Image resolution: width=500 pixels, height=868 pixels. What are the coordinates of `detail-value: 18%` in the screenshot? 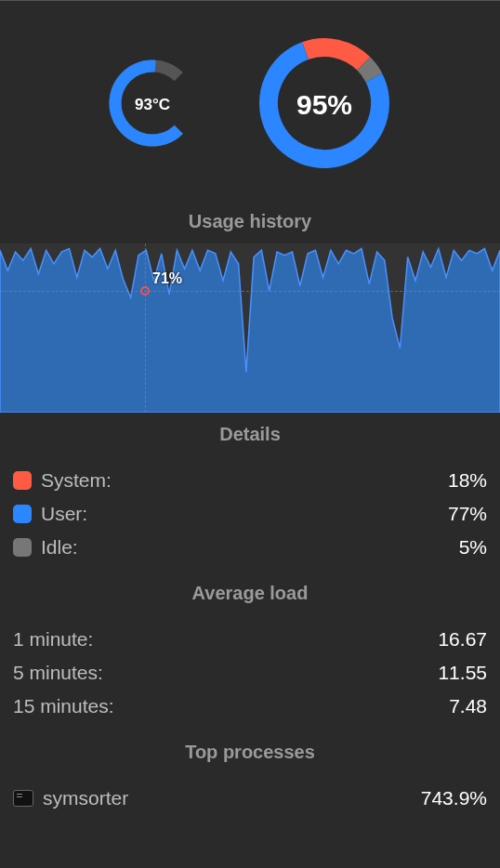 It's located at (467, 480).